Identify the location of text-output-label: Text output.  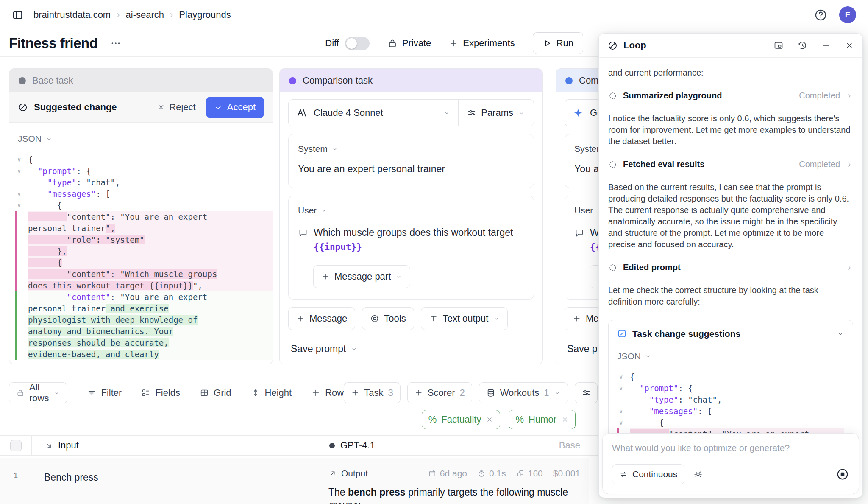
(466, 319).